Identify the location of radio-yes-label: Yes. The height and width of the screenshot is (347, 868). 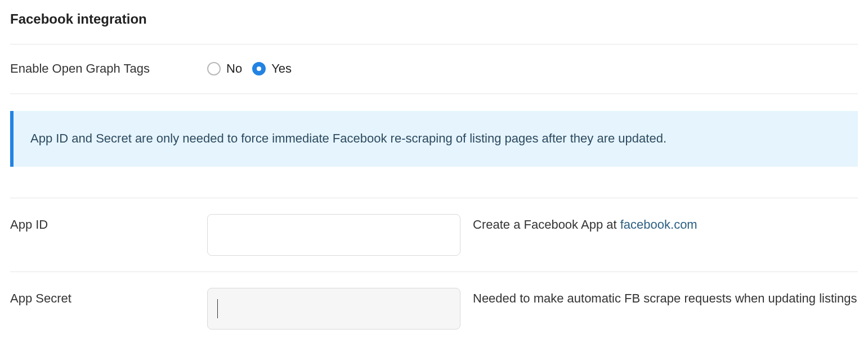
(281, 69).